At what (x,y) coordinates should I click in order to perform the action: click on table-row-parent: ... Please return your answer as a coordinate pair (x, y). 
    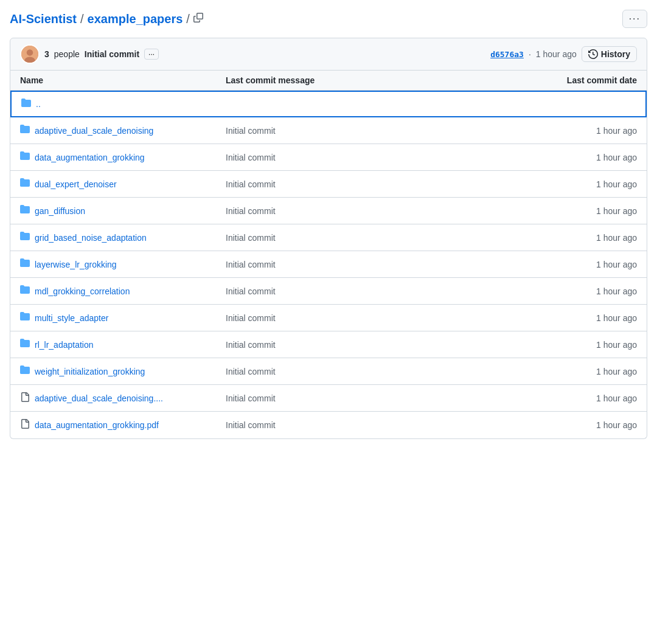
    Looking at the image, I should click on (328, 104).